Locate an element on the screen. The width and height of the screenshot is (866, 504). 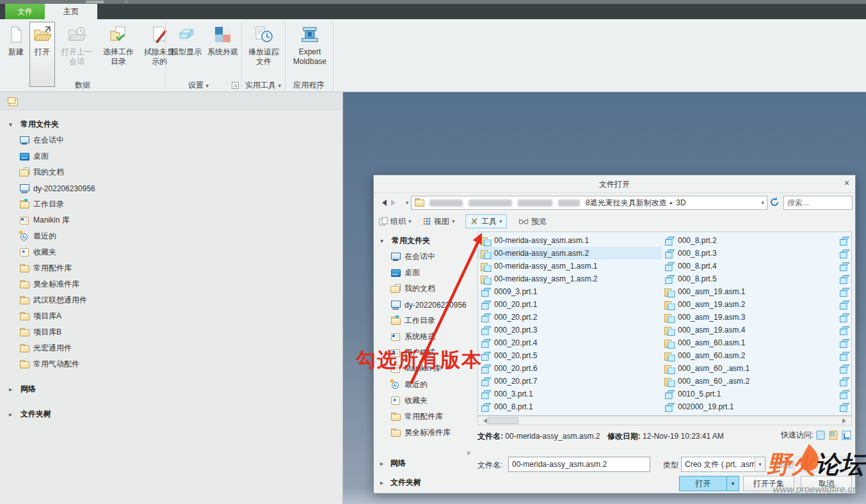
sidebar-item: 桌面 is located at coordinates (172, 156).